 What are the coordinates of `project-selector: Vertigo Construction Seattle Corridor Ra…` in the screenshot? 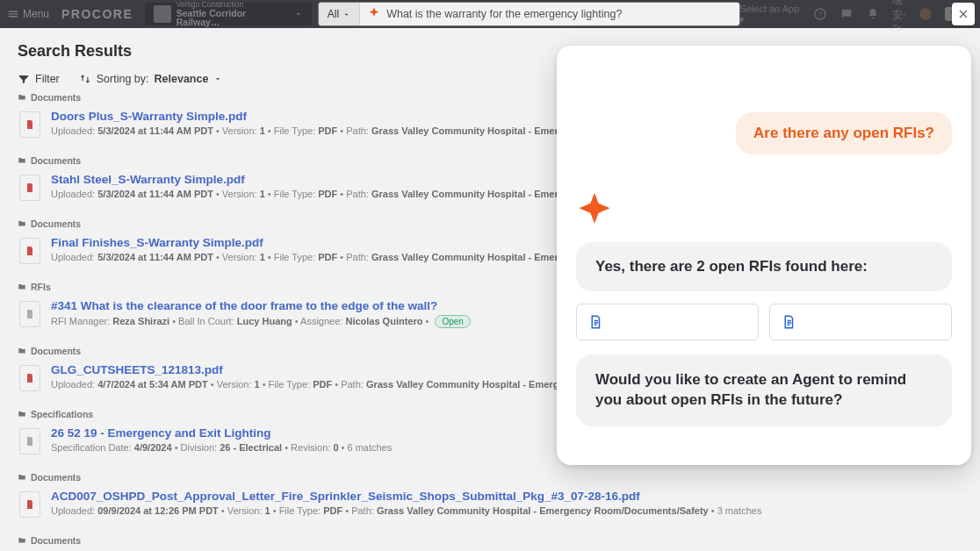 It's located at (228, 14).